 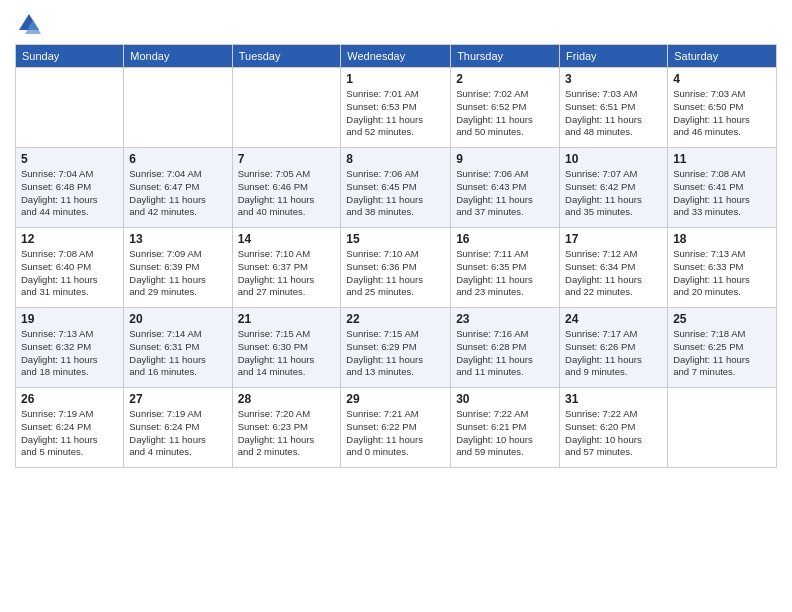 I want to click on day-info: Sunrise: 7:04 AM Sunset: 6:47 PM Dayligh…, so click(x=178, y=194).